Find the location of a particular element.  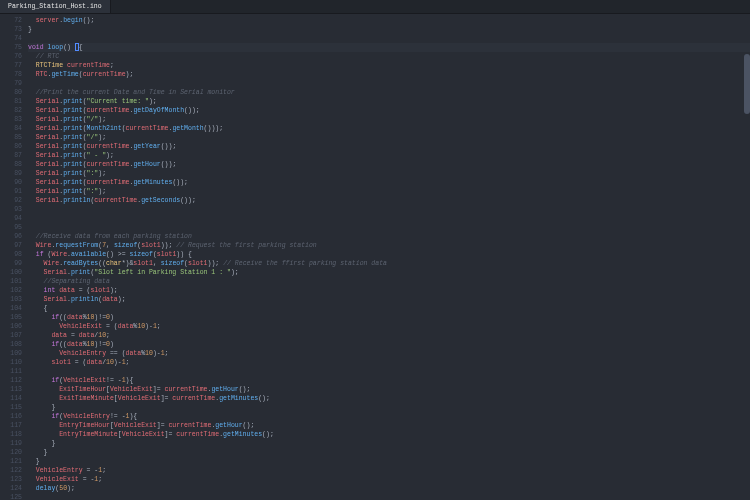

line-number: 122 is located at coordinates (11, 470).